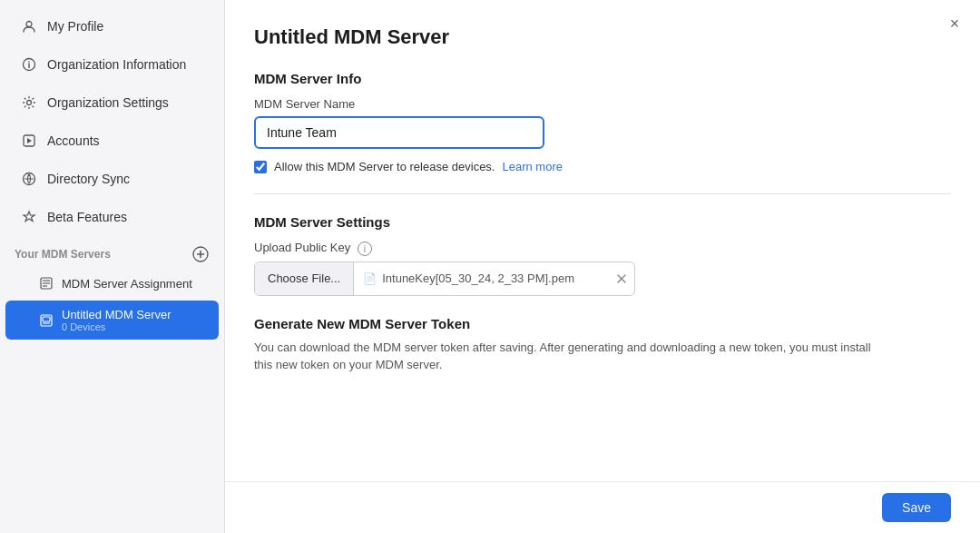 Image resolution: width=980 pixels, height=533 pixels. What do you see at coordinates (29, 103) in the screenshot?
I see `settings-icon` at bounding box center [29, 103].